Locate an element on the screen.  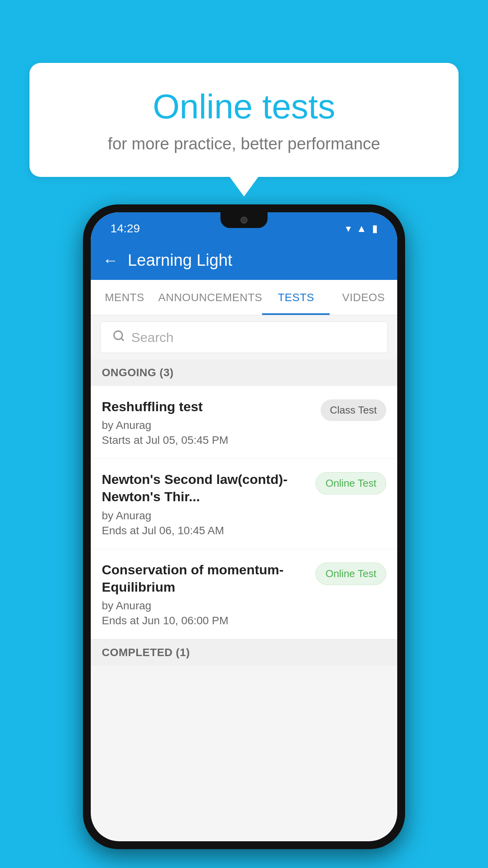
bubble-title: Online tests is located at coordinates (244, 107).